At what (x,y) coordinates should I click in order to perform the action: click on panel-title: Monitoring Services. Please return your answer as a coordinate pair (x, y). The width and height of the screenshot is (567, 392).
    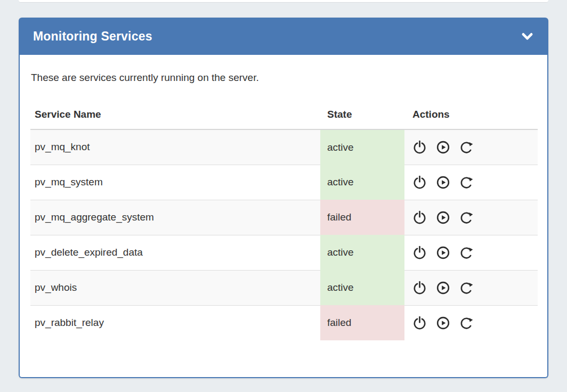
    Looking at the image, I should click on (93, 36).